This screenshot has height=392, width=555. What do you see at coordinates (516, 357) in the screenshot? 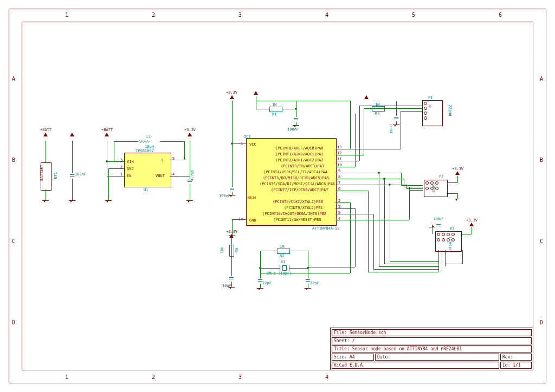
I see `tb-rev: Rev:` at bounding box center [516, 357].